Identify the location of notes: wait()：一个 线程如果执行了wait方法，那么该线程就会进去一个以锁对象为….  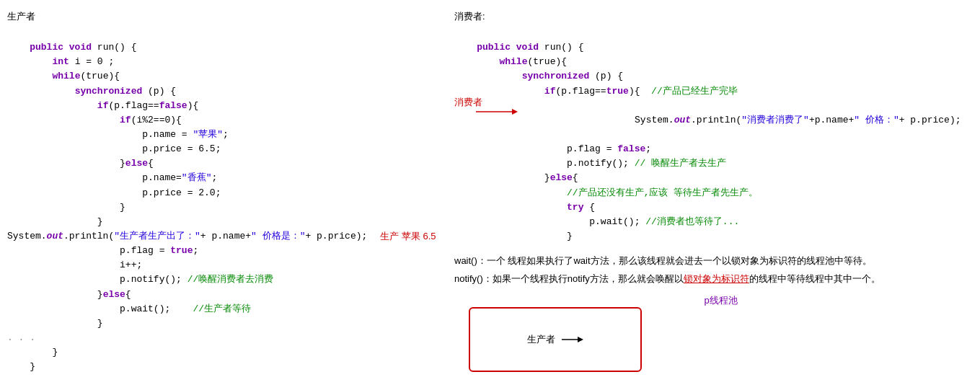
(714, 270).